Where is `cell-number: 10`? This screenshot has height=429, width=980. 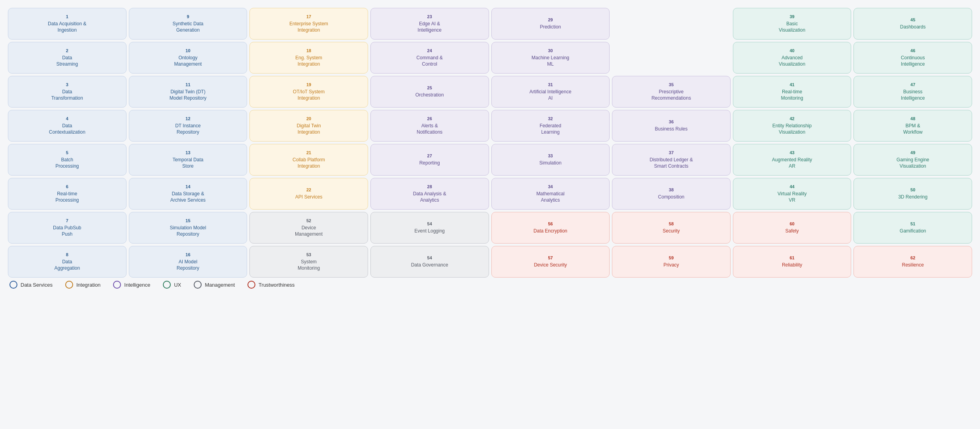
cell-number: 10 is located at coordinates (188, 51).